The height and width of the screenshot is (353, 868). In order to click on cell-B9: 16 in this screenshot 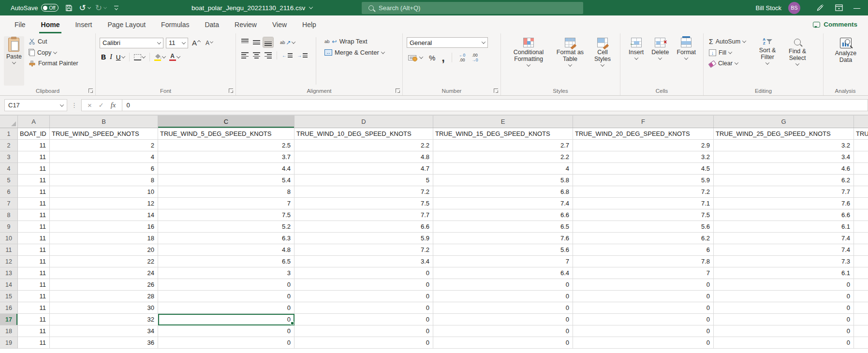, I will do `click(104, 227)`.